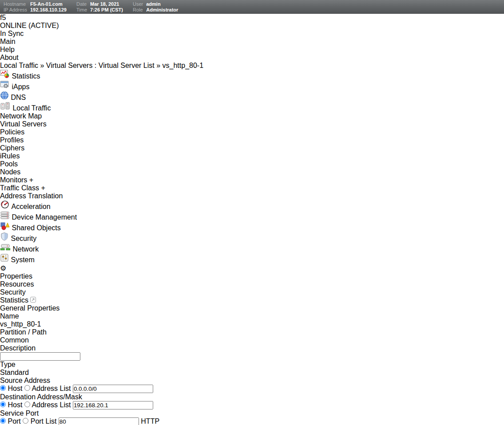 Image resolution: width=504 pixels, height=425 pixels. Describe the element at coordinates (40, 357) in the screenshot. I see `description-input` at that location.